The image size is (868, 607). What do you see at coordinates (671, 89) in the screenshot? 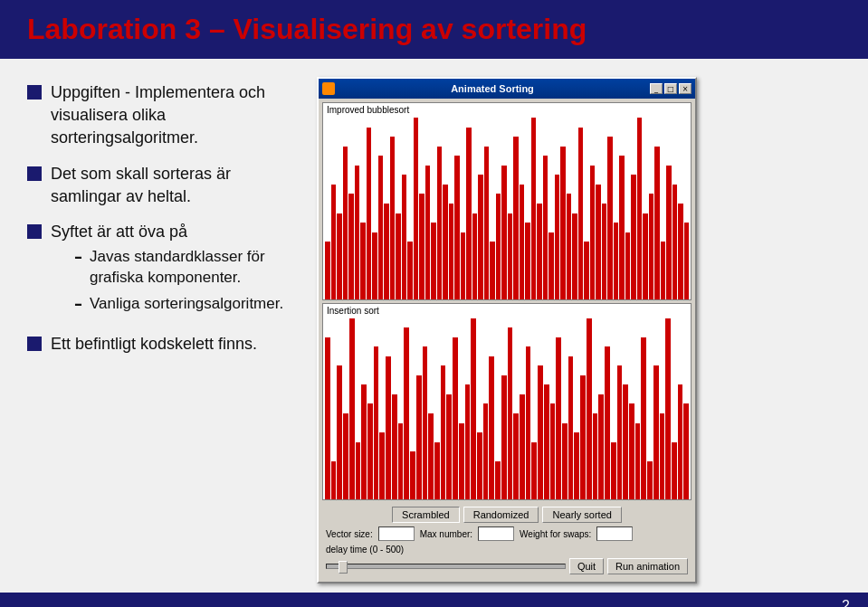
I see `titlebar-buttons: _ □ ×` at bounding box center [671, 89].